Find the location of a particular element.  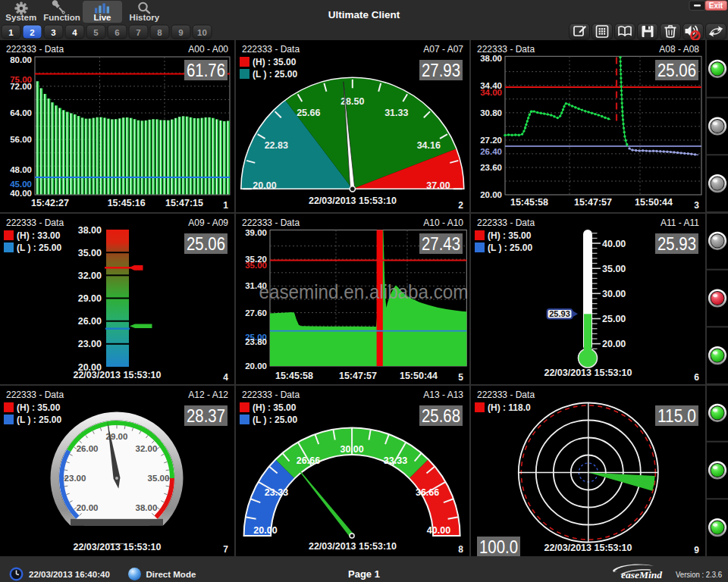

svg-text: 3 is located at coordinates (53, 33).